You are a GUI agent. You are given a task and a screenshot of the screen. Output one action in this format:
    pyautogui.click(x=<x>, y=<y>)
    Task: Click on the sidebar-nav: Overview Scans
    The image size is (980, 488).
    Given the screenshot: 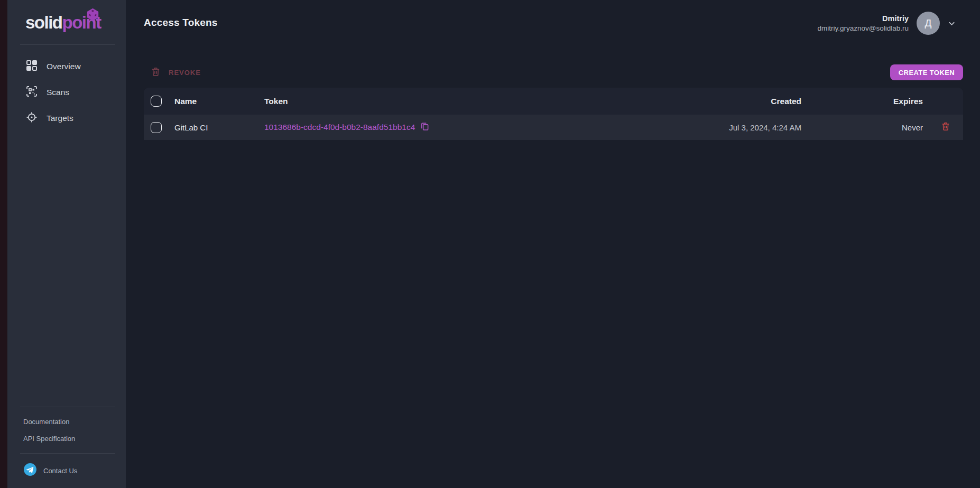 What is the action you would take?
    pyautogui.click(x=67, y=93)
    